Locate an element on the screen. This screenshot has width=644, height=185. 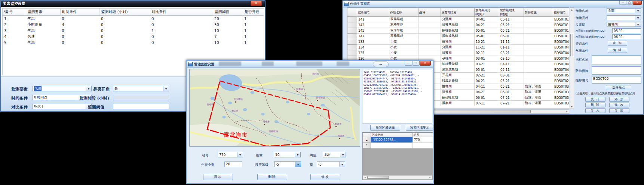
cell: 145 is located at coordinates (373, 31).